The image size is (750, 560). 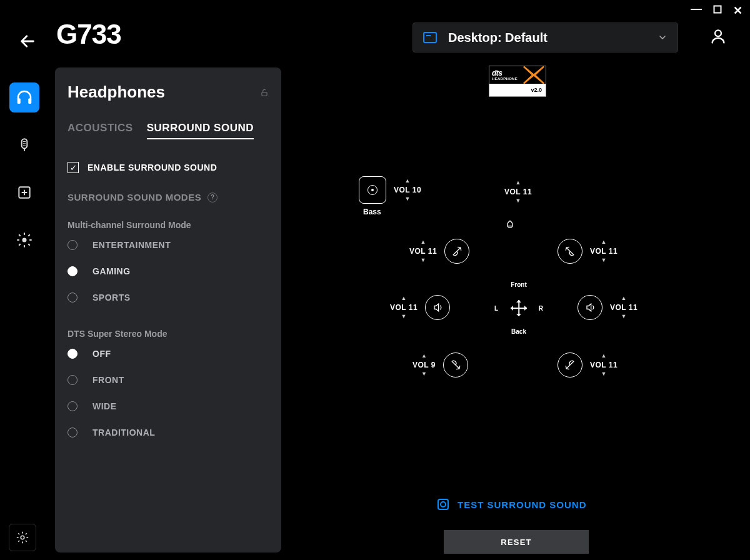 What do you see at coordinates (518, 90) in the screenshot?
I see `dts-version: v2.0` at bounding box center [518, 90].